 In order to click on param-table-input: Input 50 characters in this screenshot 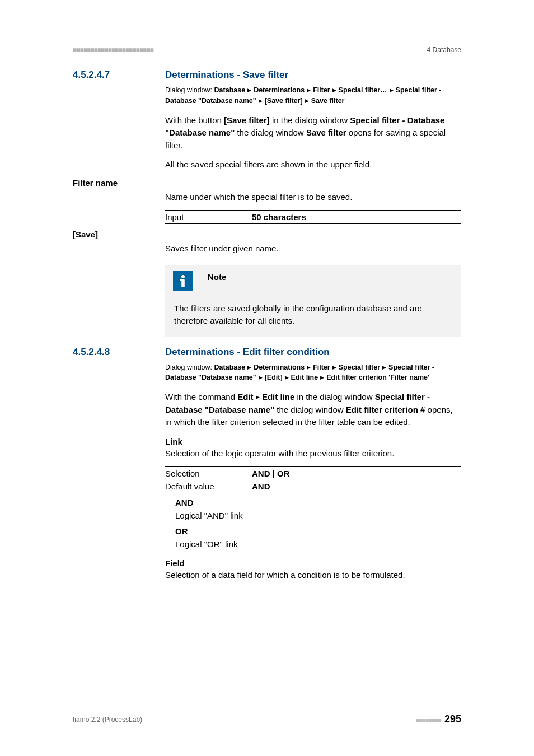, I will do `click(313, 217)`.